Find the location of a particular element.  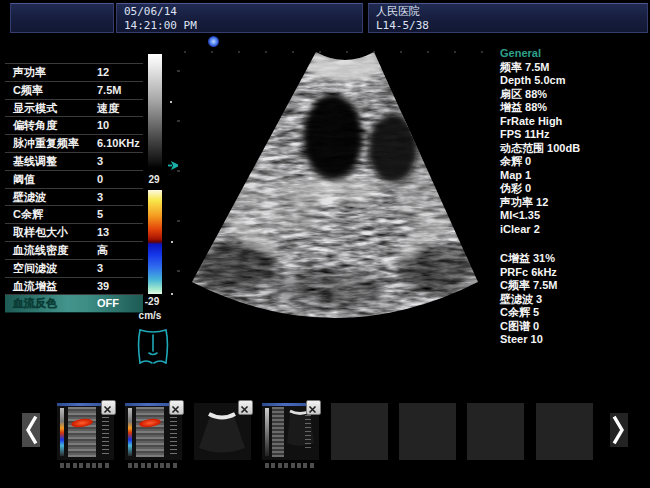

parameter-value: 12 is located at coordinates (103, 72).